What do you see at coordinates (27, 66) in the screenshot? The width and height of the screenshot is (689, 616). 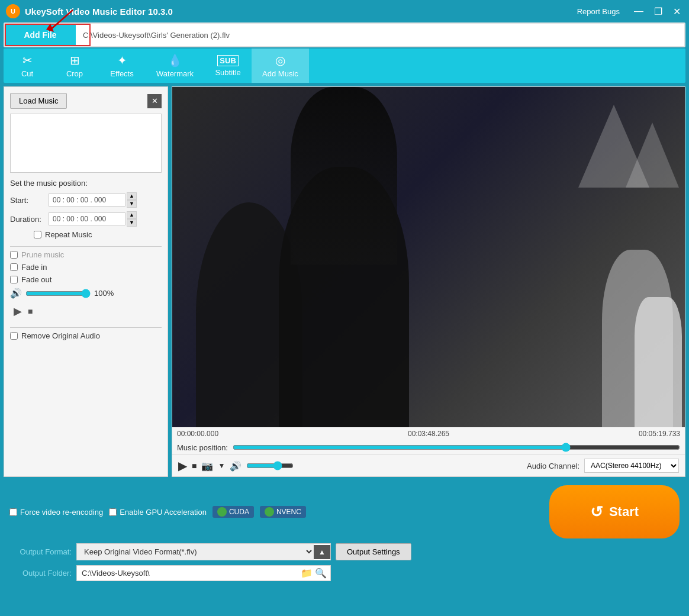 I see `tab-cut: ✂ Cut` at bounding box center [27, 66].